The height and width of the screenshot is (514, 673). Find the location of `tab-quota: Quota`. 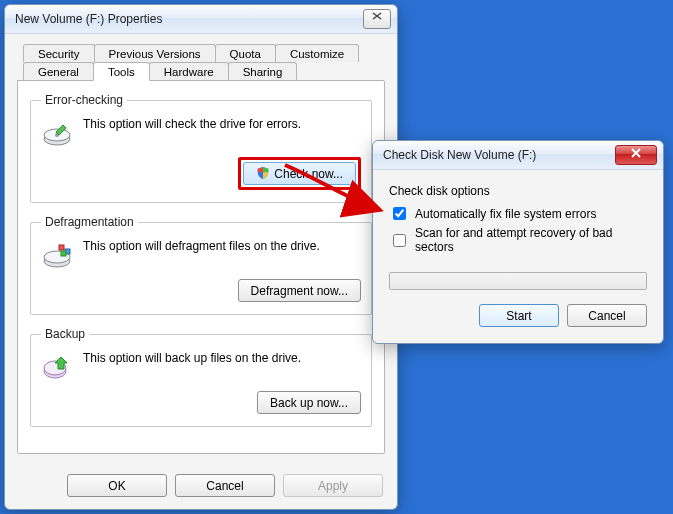

tab-quota: Quota is located at coordinates (246, 53).